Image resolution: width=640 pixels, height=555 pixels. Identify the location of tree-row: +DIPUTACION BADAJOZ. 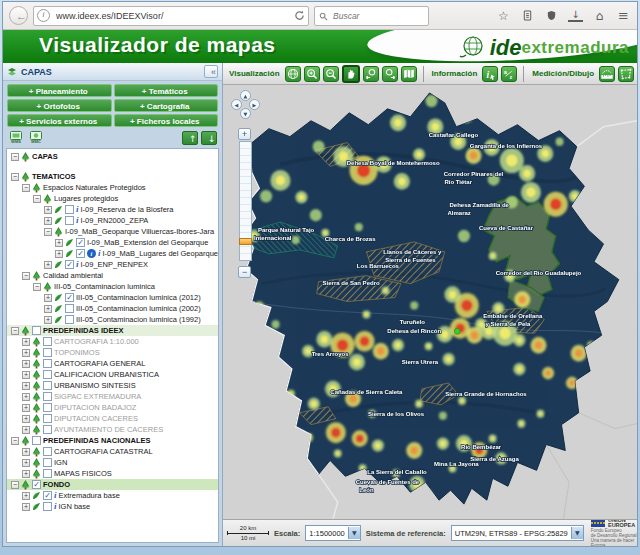
(112, 408).